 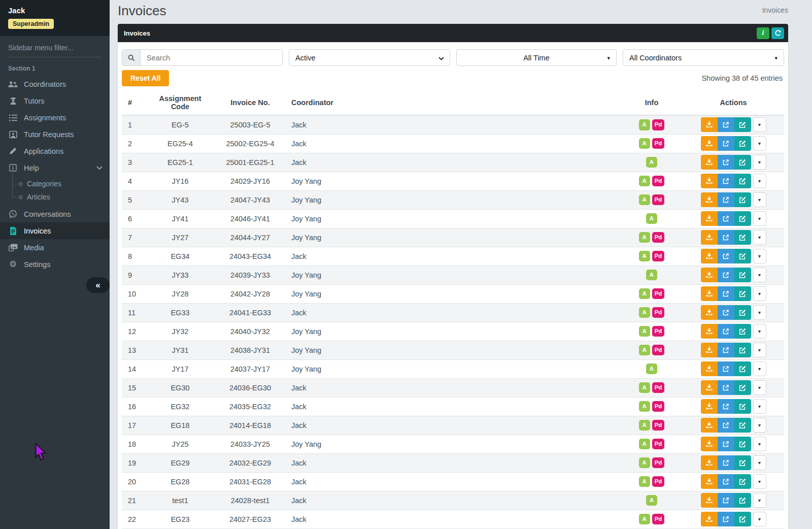 What do you see at coordinates (55, 118) in the screenshot?
I see `sidebar-item-assignments: Assignments` at bounding box center [55, 118].